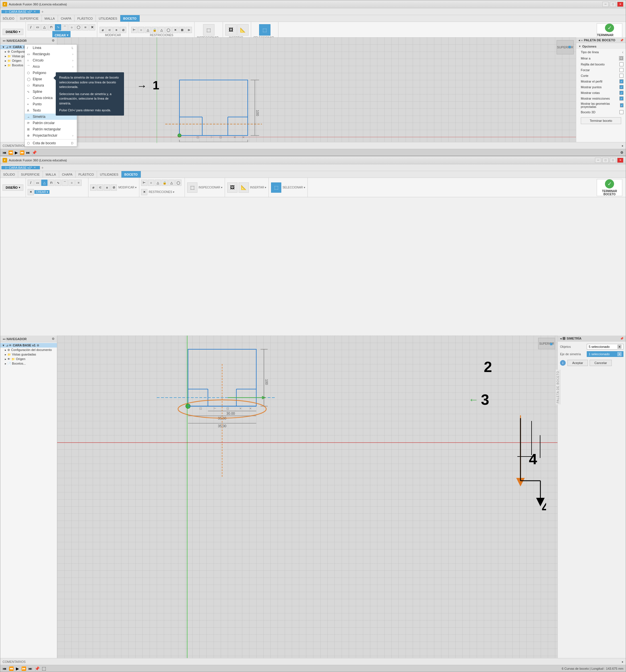 The image size is (626, 672). What do you see at coordinates (58, 27) in the screenshot?
I see `tb-wave-btn: ∿` at bounding box center [58, 27].